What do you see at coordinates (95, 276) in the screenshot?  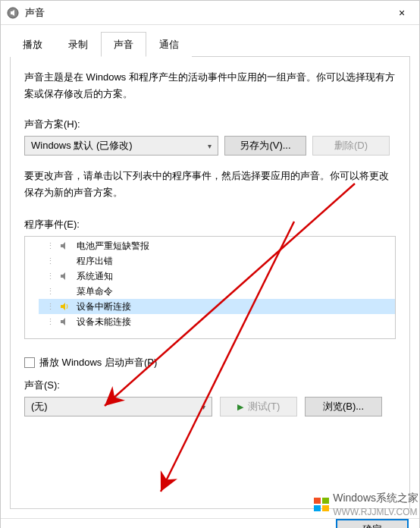 I see `event-label: 系统通知` at bounding box center [95, 276].